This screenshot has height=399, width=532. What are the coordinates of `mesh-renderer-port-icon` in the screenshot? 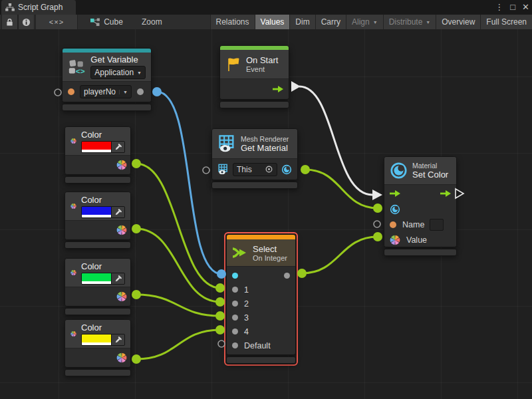 It's located at (223, 169).